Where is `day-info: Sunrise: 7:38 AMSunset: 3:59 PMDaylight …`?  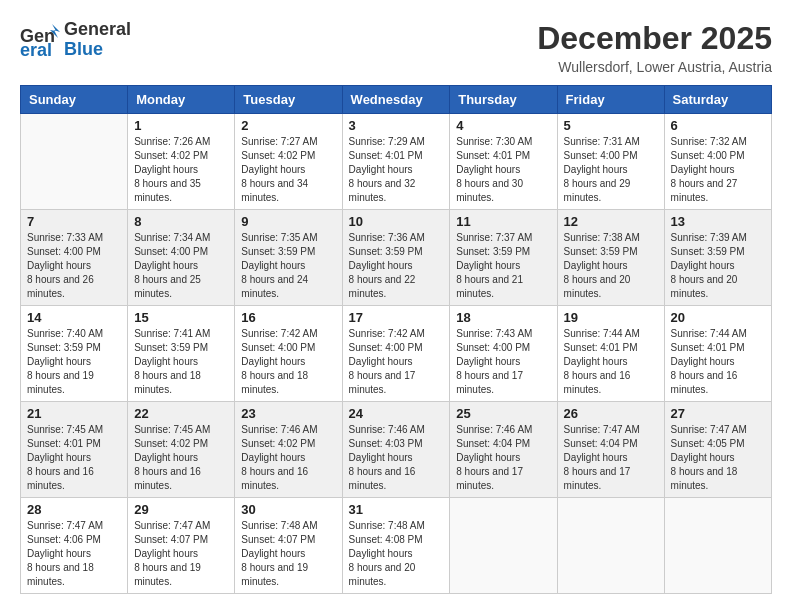
day-info: Sunrise: 7:38 AMSunset: 3:59 PMDaylight … is located at coordinates (611, 266).